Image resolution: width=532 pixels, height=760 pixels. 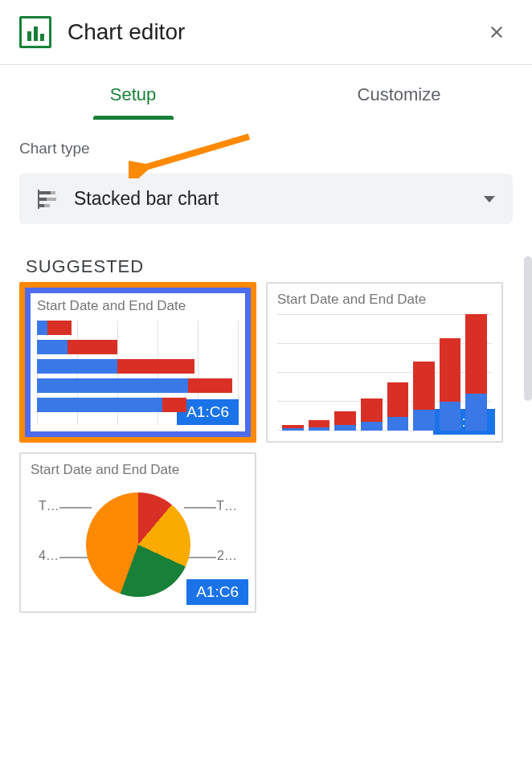 What do you see at coordinates (138, 373) in the screenshot?
I see `stacked-bar-preview` at bounding box center [138, 373].